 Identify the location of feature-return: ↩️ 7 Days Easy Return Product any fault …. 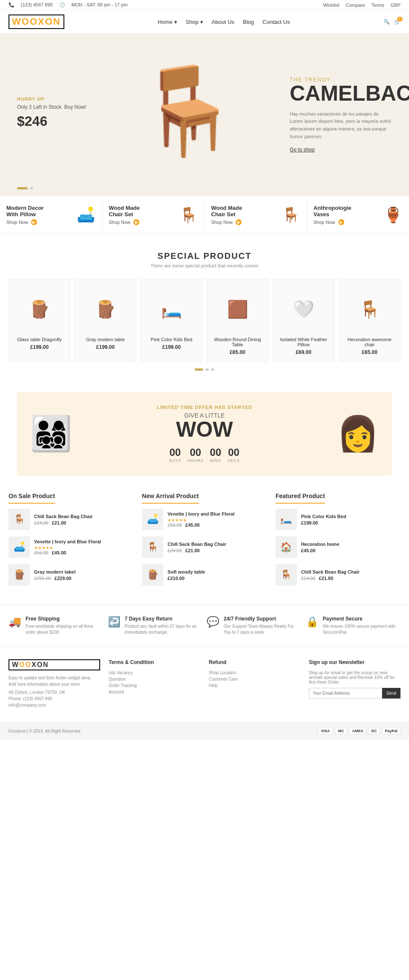
(155, 626).